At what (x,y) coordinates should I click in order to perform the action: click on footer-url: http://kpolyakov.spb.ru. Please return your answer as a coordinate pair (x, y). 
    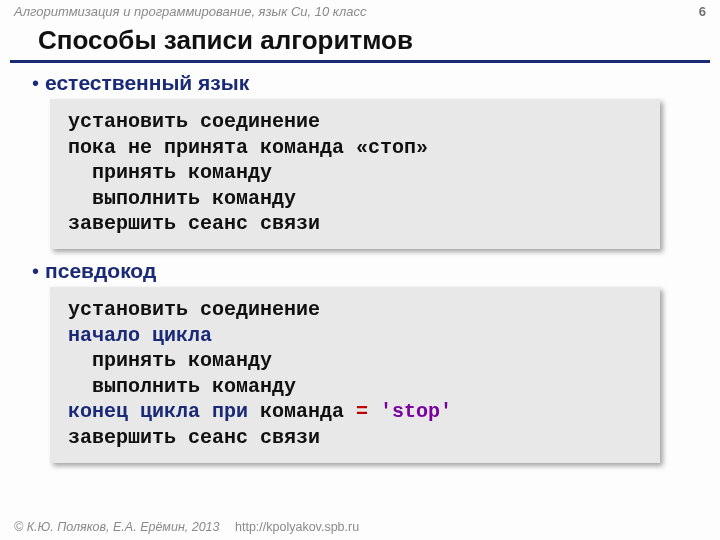
    Looking at the image, I should click on (297, 527).